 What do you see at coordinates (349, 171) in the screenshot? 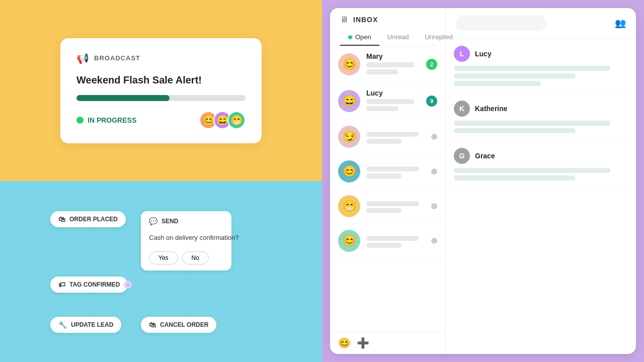
I see `avatar-4: 😊` at bounding box center [349, 171].